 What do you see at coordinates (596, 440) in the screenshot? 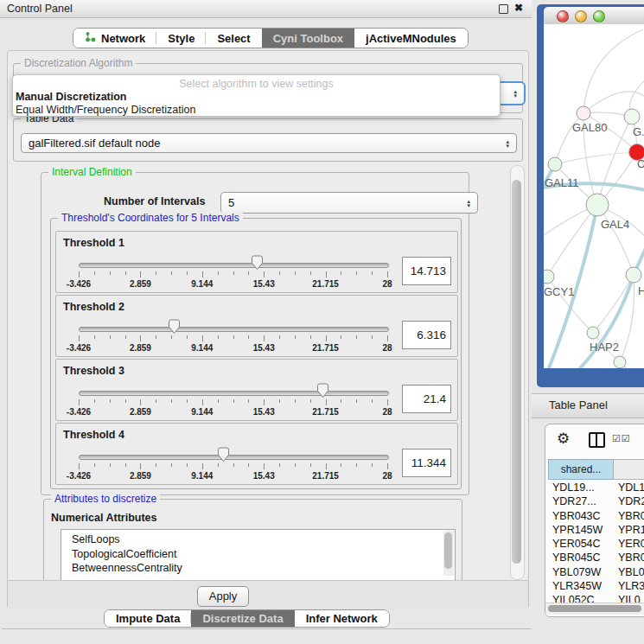
I see `column-selector-icon` at bounding box center [596, 440].